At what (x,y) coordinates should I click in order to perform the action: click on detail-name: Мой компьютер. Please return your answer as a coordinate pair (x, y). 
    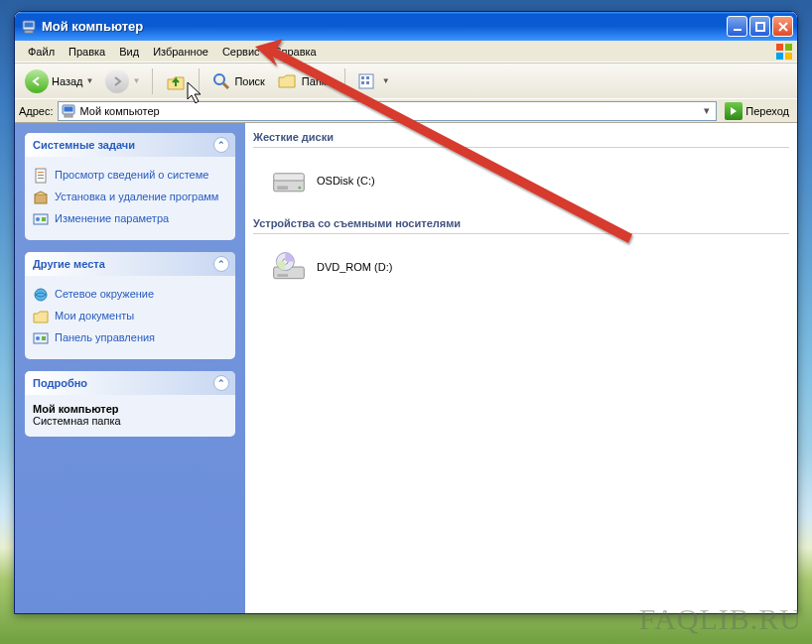
    Looking at the image, I should click on (130, 409).